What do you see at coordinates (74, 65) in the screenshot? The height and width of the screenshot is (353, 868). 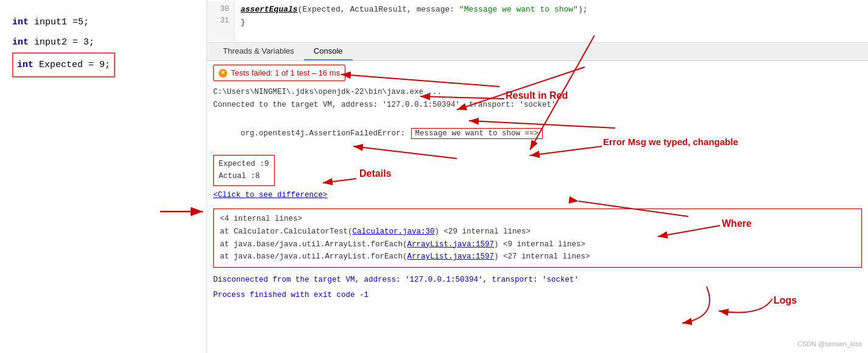 I see `varname-expected: Expected = 9;` at bounding box center [74, 65].